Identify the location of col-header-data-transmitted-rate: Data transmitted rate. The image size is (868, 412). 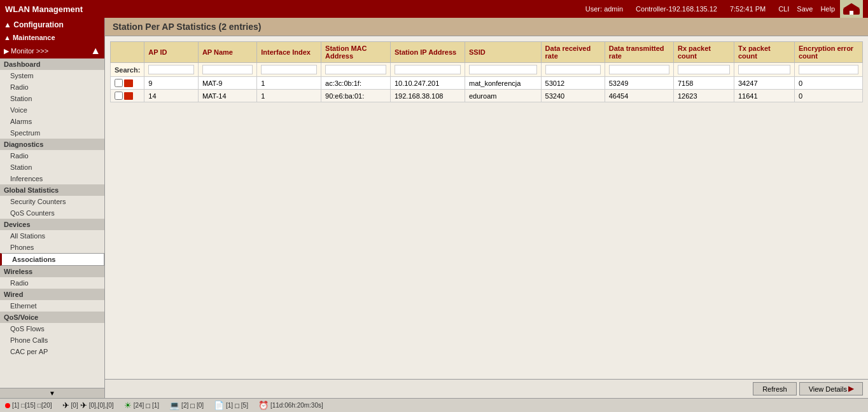
(639, 52).